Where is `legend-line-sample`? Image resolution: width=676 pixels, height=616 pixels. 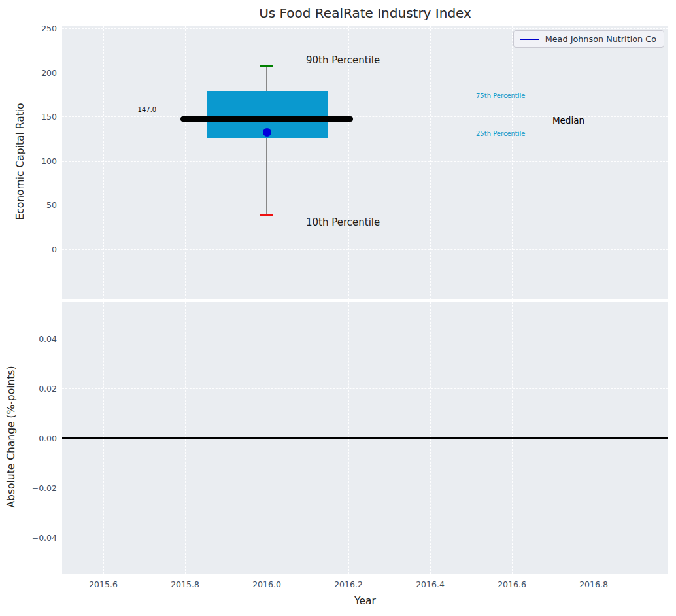
legend-line-sample is located at coordinates (530, 39).